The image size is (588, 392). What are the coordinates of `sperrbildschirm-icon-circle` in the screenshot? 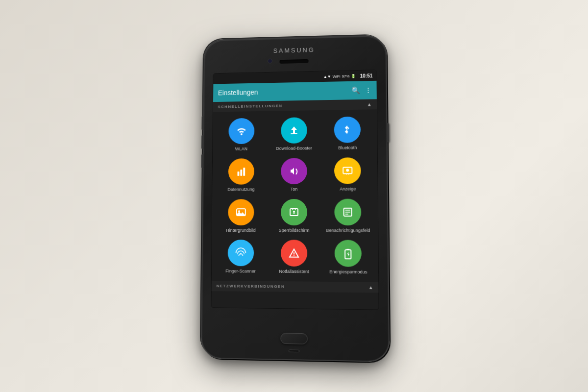 It's located at (294, 212).